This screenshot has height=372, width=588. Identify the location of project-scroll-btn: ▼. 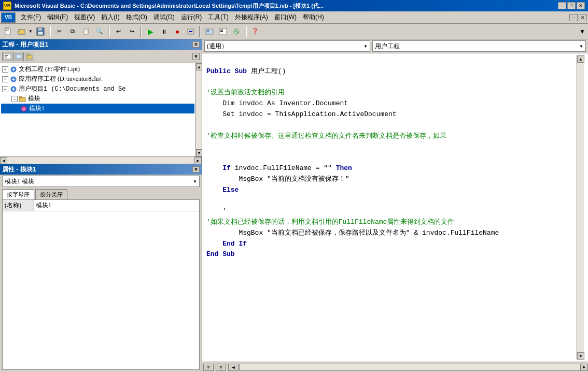
(196, 56).